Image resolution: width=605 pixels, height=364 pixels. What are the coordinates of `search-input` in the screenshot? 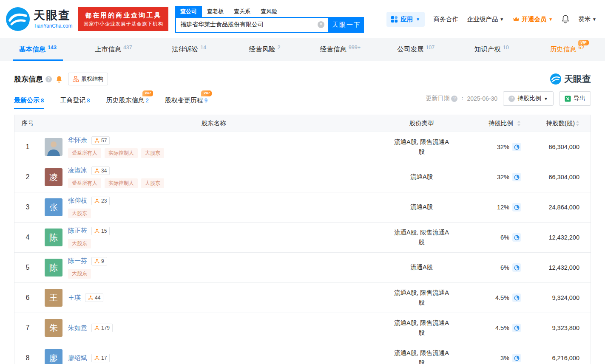 It's located at (252, 25).